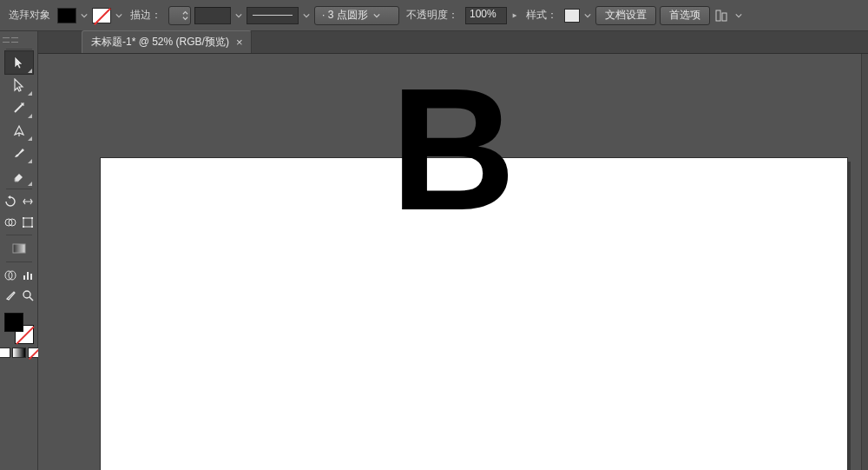 This screenshot has height=470, width=868. I want to click on style-dropdown-icon, so click(588, 16).